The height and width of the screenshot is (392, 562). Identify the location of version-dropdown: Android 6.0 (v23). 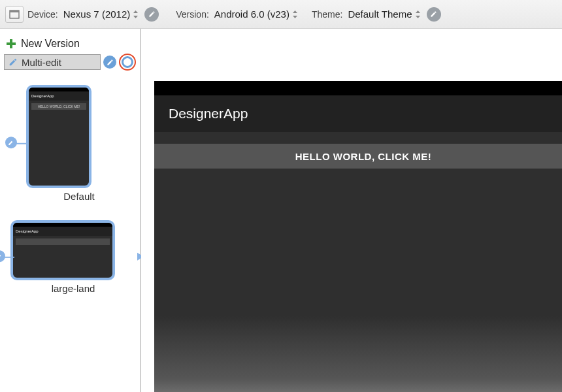
(256, 14).